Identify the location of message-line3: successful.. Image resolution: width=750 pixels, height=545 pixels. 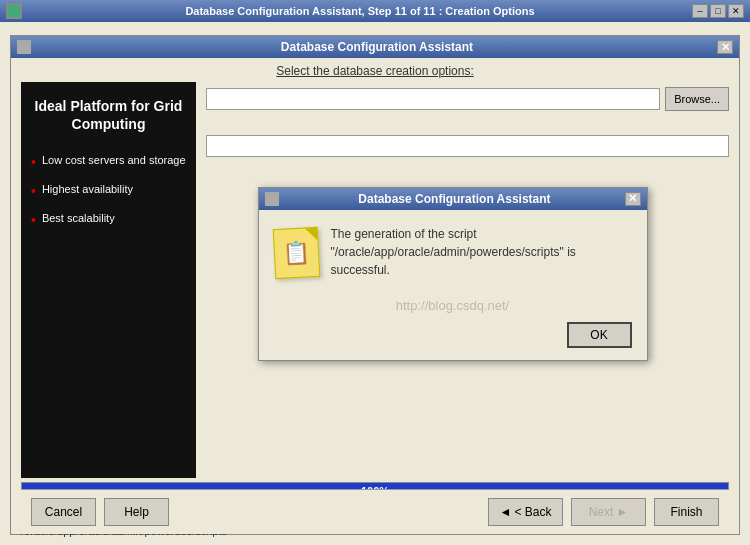
(454, 270).